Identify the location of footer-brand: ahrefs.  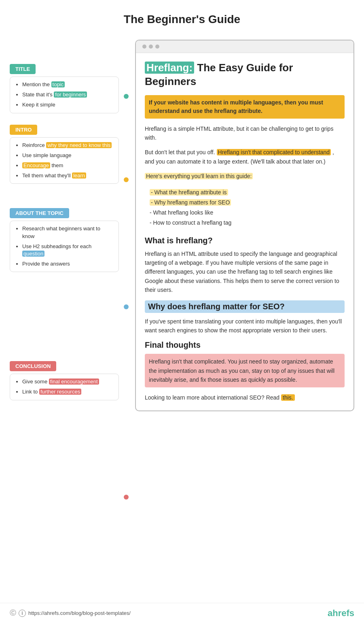
(341, 613).